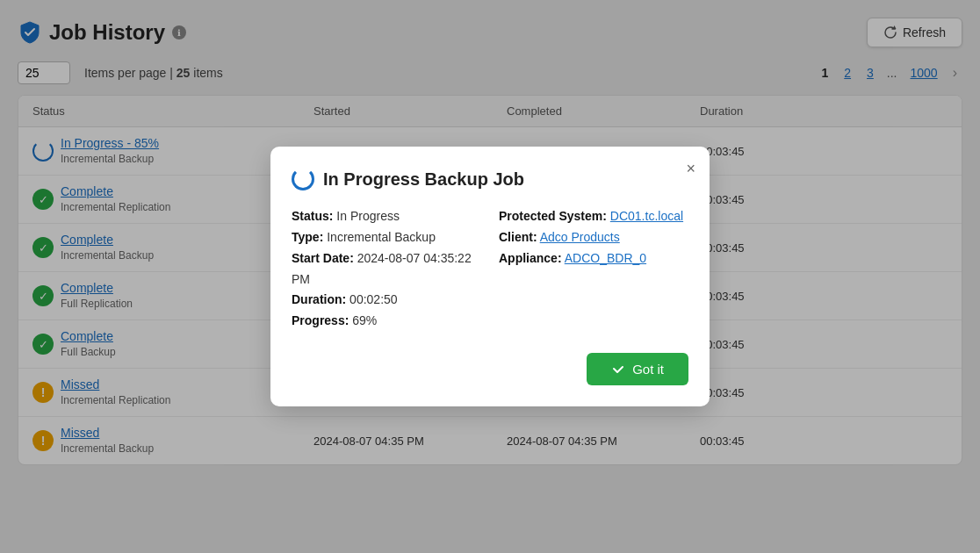 This screenshot has width=980, height=553. What do you see at coordinates (594, 217) in the screenshot?
I see `modal-protected-field: Protected System: DC01.tc.local` at bounding box center [594, 217].